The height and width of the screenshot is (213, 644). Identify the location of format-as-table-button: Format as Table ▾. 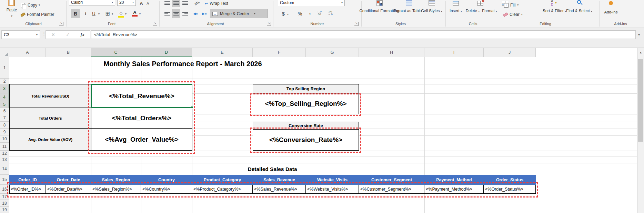
(409, 11).